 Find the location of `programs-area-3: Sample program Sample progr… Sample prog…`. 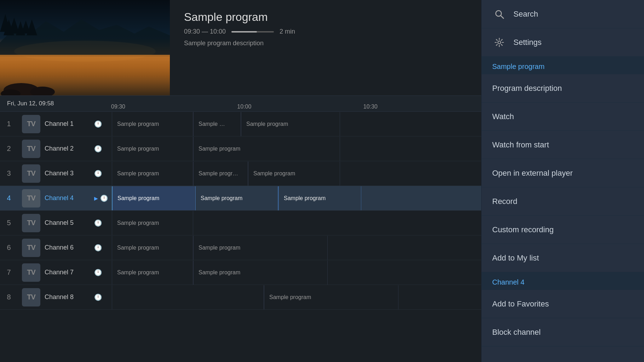

programs-area-3: Sample program Sample progr… Sample prog… is located at coordinates (297, 174).